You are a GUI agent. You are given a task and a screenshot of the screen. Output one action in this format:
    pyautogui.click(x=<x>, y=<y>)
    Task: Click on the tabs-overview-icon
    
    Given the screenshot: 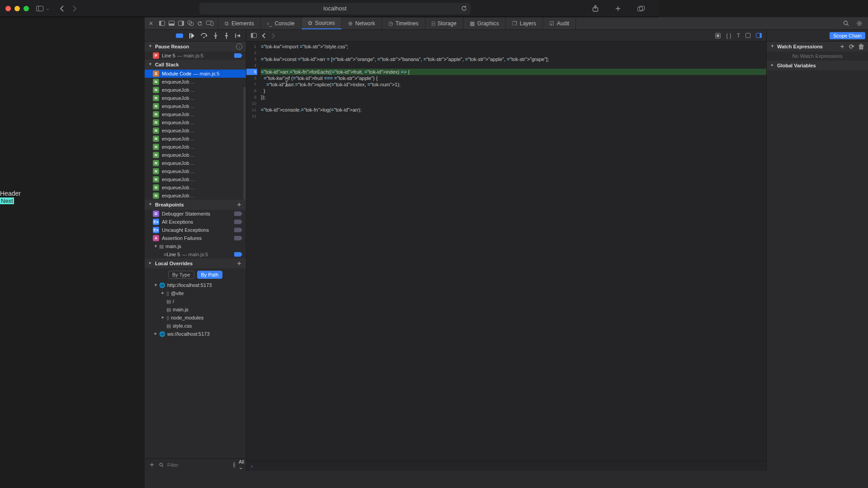 What is the action you would take?
    pyautogui.click(x=641, y=8)
    